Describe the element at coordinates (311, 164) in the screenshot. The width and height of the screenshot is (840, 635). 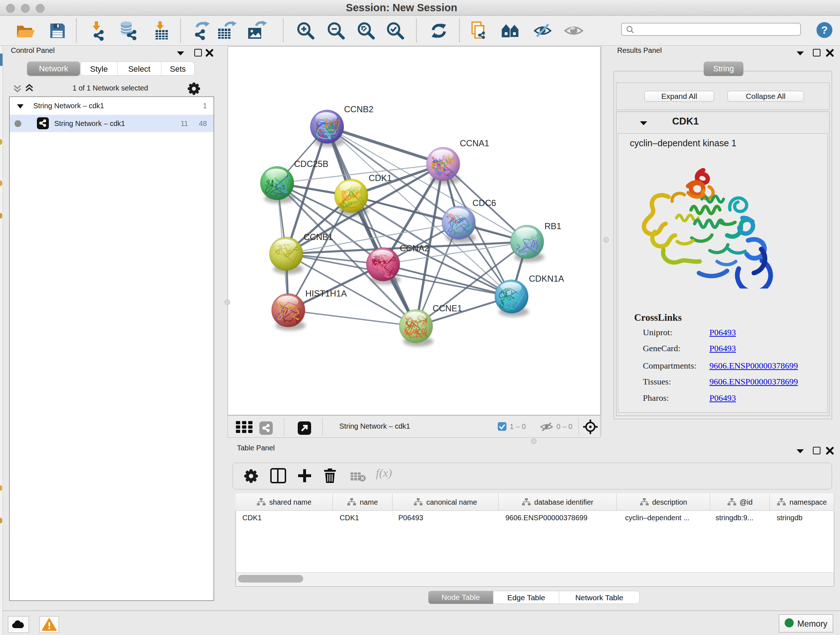
I see `svg-text: CDC25B` at that location.